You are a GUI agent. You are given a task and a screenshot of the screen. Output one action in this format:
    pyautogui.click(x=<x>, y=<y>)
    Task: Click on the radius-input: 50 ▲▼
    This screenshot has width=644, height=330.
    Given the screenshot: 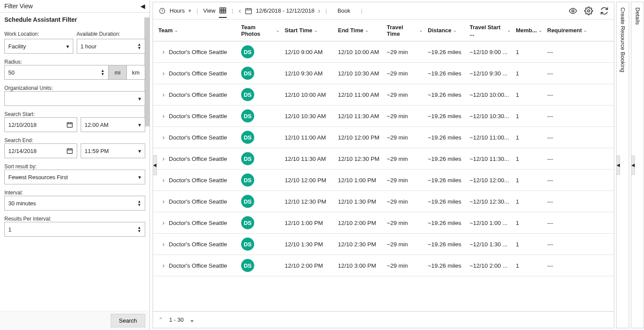 What is the action you would take?
    pyautogui.click(x=57, y=72)
    